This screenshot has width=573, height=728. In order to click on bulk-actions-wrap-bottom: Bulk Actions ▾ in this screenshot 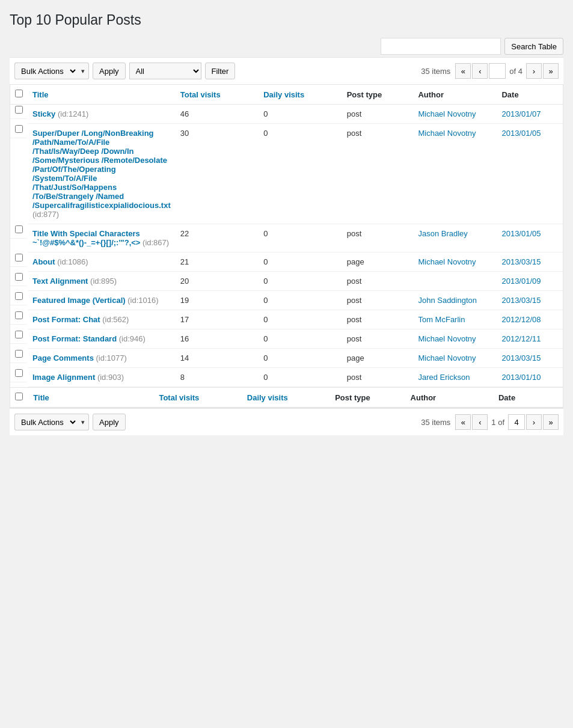, I will do `click(52, 422)`.